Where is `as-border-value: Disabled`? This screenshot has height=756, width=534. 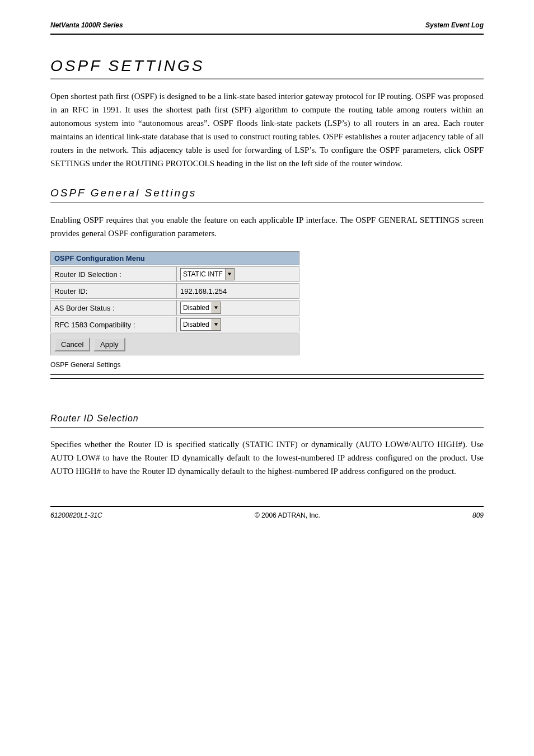
as-border-value: Disabled is located at coordinates (196, 308).